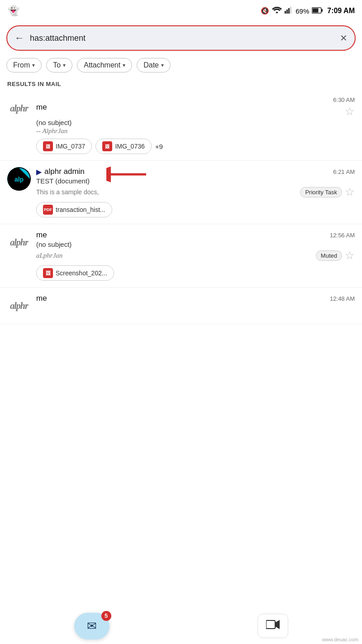  What do you see at coordinates (302, 11) in the screenshot?
I see `battery-percent: 69%` at bounding box center [302, 11].